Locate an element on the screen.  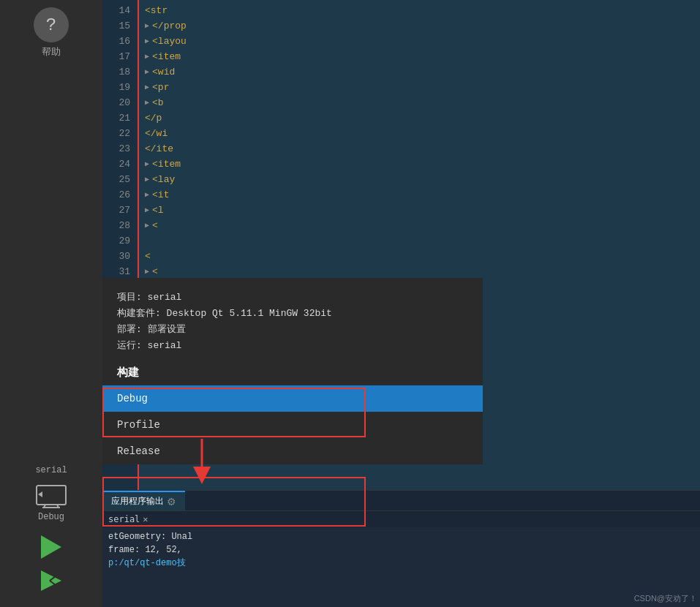
device-item: Debug is located at coordinates (51, 503).